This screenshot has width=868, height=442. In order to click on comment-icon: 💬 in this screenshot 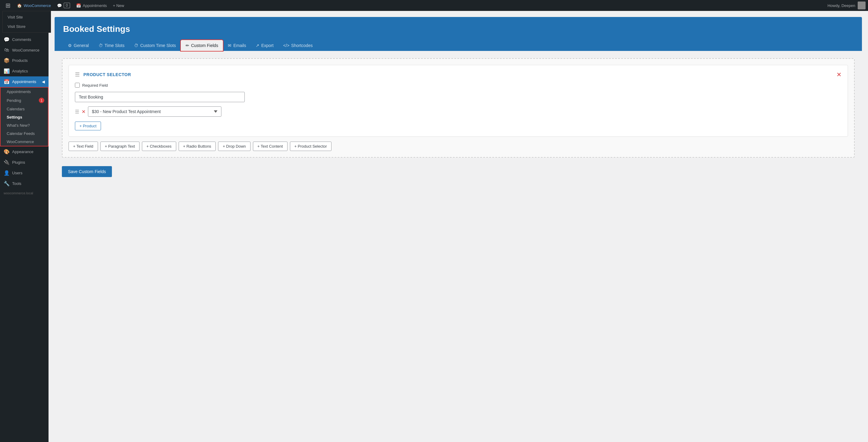, I will do `click(59, 5)`.